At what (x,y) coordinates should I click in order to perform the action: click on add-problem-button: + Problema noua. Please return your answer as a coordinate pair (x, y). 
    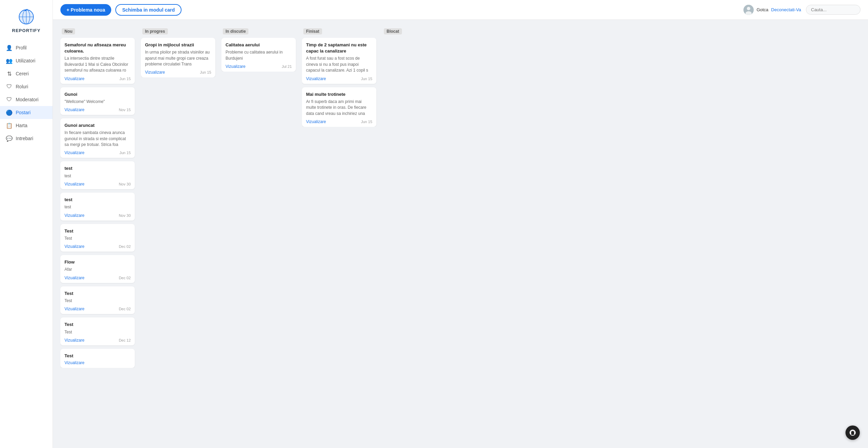
    Looking at the image, I should click on (86, 10).